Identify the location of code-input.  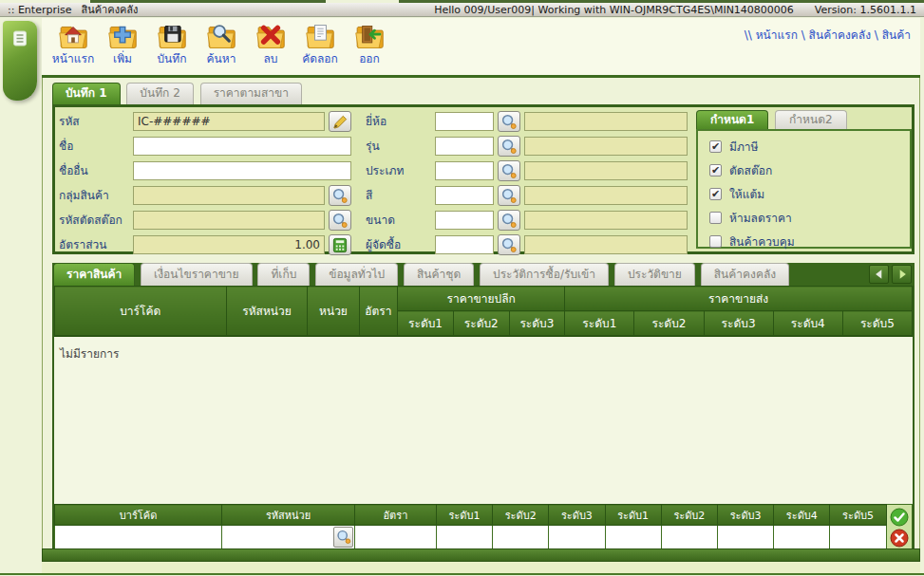
(229, 121).